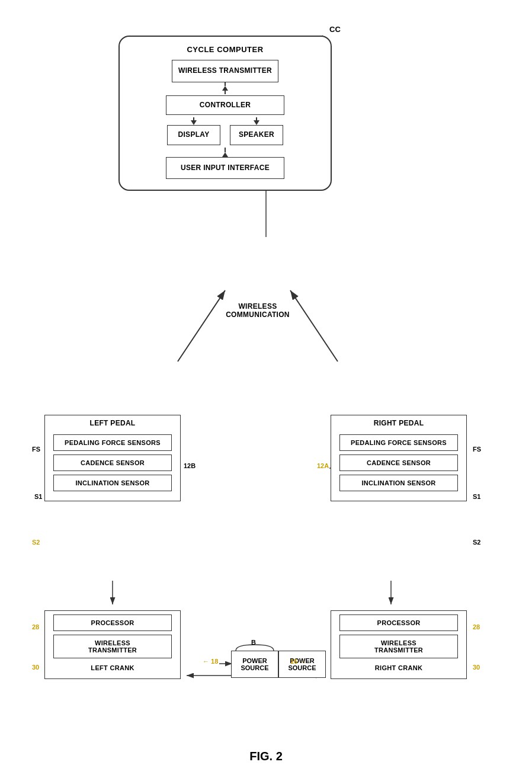 The width and height of the screenshot is (532, 781). I want to click on right-crank-title: RIGHT CRANK, so click(399, 668).